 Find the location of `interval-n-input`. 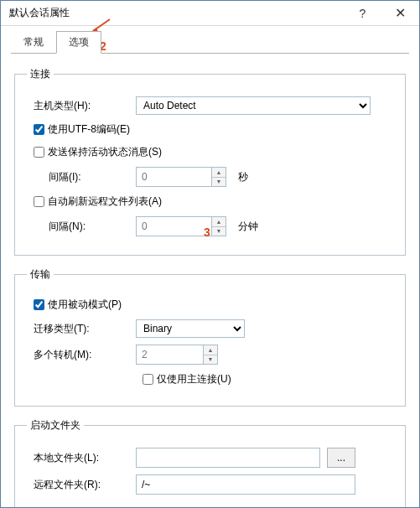

interval-n-input is located at coordinates (174, 226).